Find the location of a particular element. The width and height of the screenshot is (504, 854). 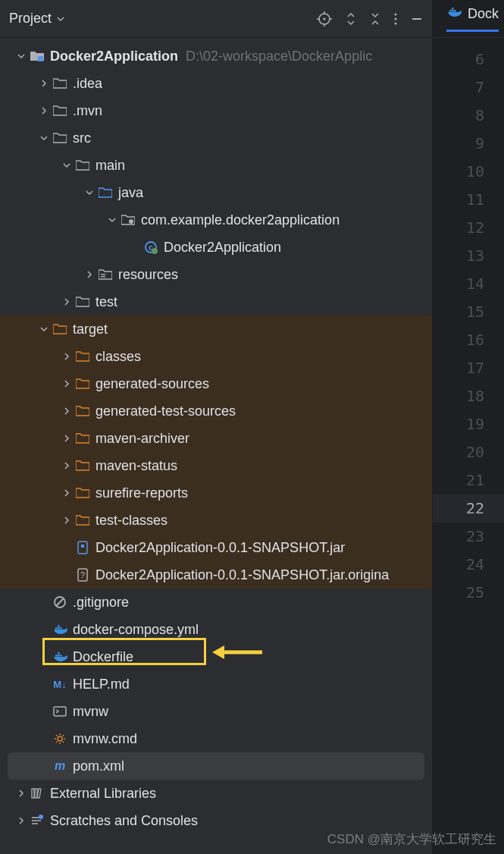

markdown-icon: M↓ is located at coordinates (60, 684).